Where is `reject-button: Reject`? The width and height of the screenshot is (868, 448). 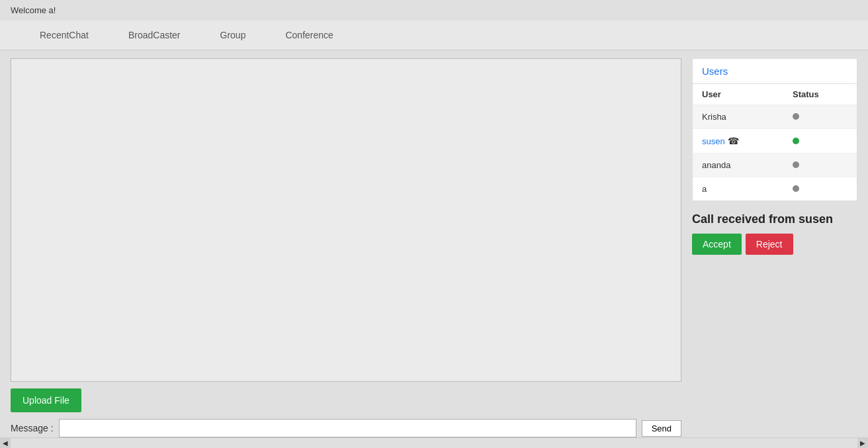 reject-button: Reject is located at coordinates (769, 244).